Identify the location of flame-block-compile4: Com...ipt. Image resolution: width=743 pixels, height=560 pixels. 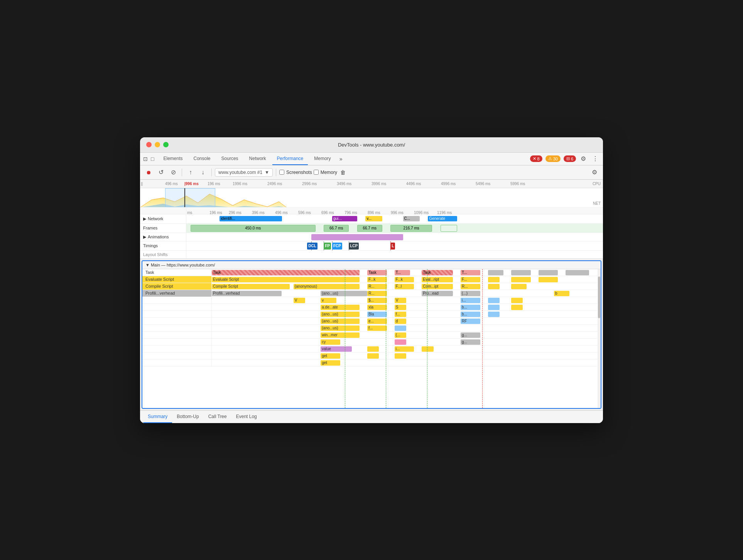
(437, 287).